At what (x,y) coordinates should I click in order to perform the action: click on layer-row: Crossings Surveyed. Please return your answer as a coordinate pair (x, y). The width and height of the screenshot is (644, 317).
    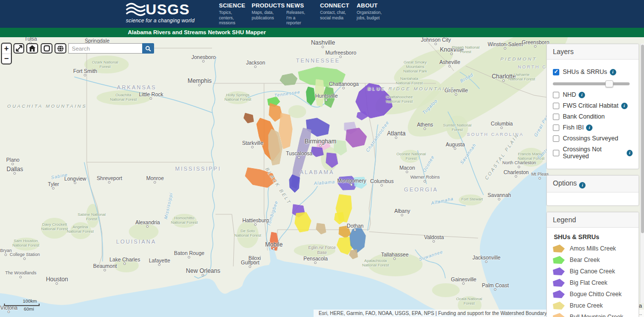
    Looking at the image, I should click on (592, 138).